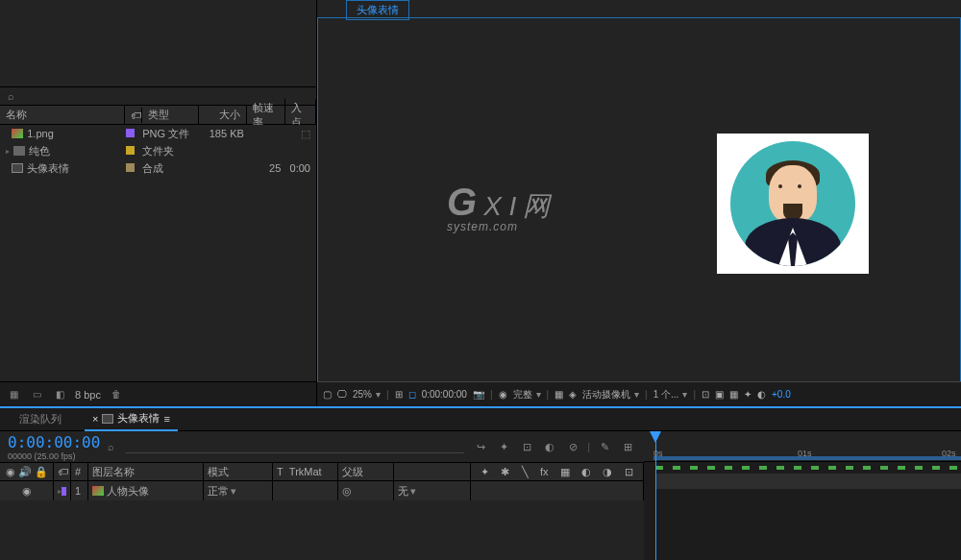 The height and width of the screenshot is (560, 961). What do you see at coordinates (808, 469) in the screenshot?
I see `keyframe-track` at bounding box center [808, 469].